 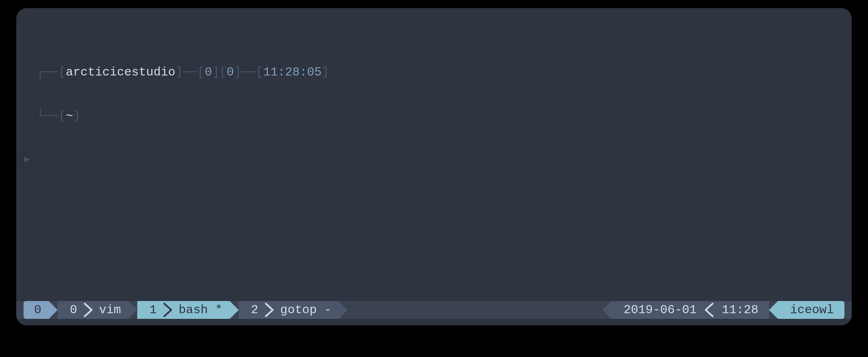 I want to click on tmux-window-flag: -, so click(x=324, y=310).